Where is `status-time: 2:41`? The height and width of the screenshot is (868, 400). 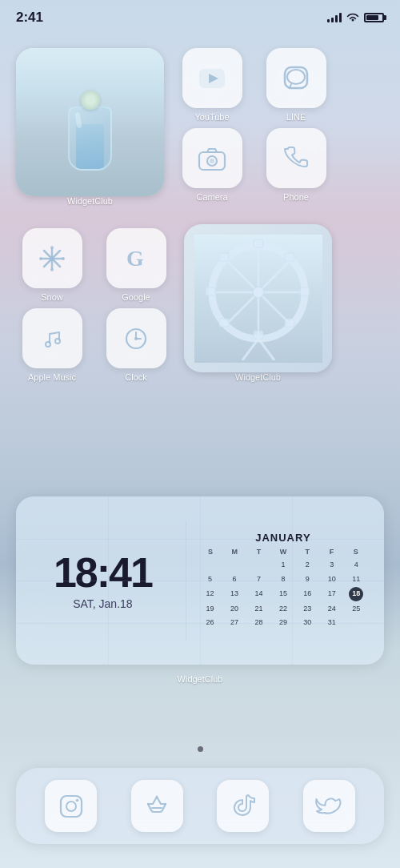
status-time: 2:41 is located at coordinates (30, 18).